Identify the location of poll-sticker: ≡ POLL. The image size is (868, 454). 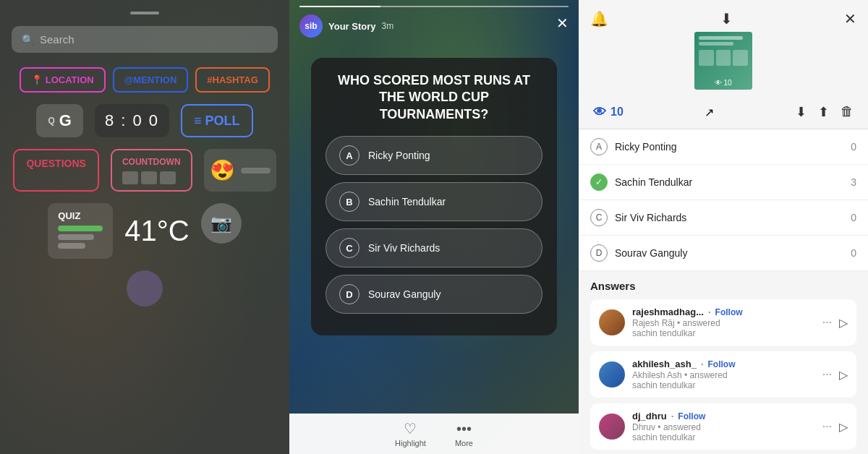
(217, 121).